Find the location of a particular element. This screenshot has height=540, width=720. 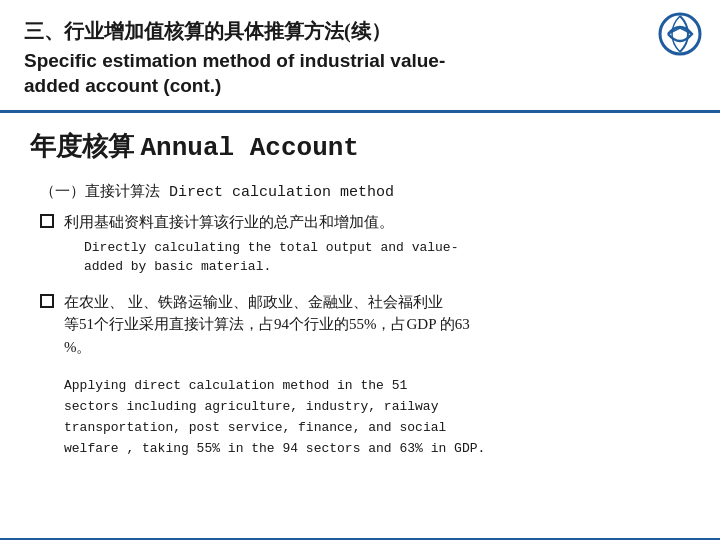

logo-icon is located at coordinates (680, 34).